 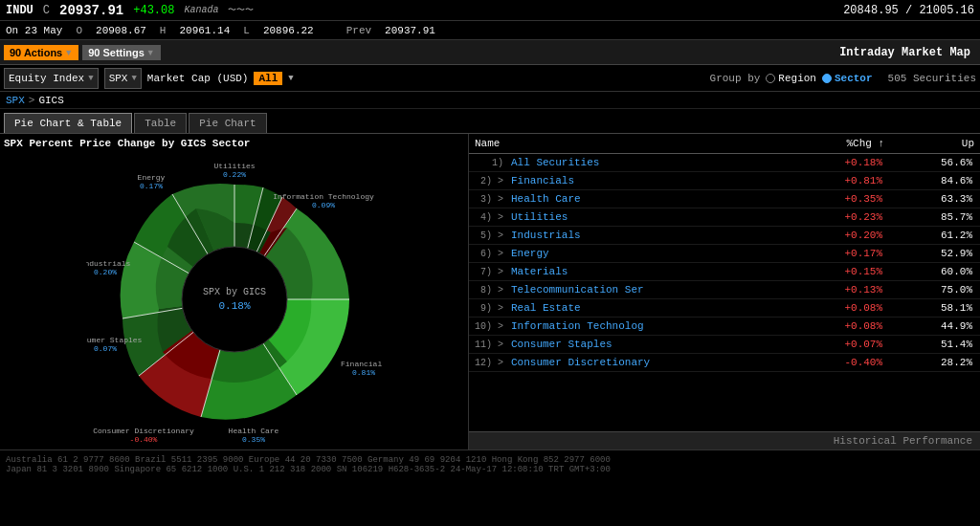 What do you see at coordinates (724, 235) in the screenshot?
I see `table-row: 5) >Industrials+0.20%61.2%` at bounding box center [724, 235].